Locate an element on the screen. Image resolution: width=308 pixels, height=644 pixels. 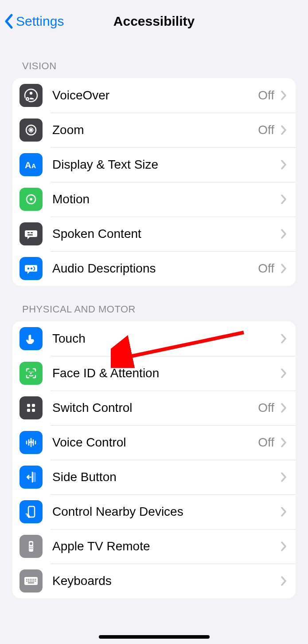
row-voiceover: VoiceOver Off is located at coordinates (154, 95).